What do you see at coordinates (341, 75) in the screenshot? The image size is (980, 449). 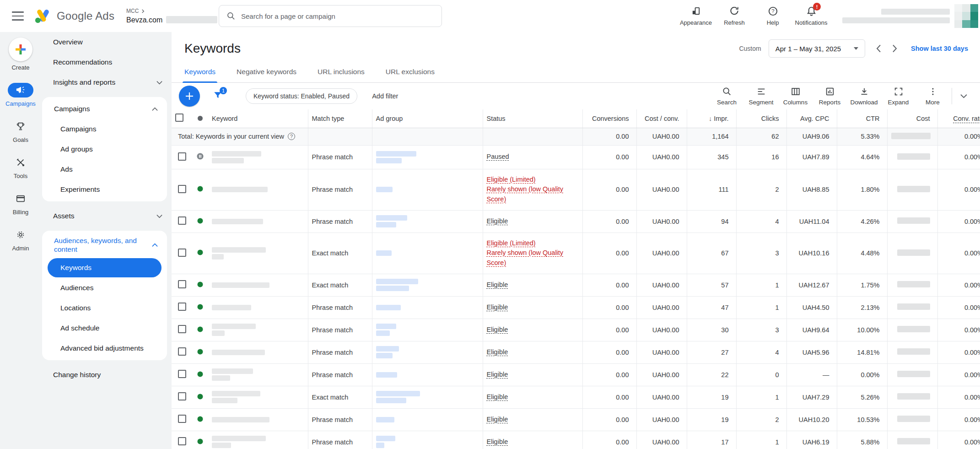 I see `tab-url-inclusions: URL inclusions` at bounding box center [341, 75].